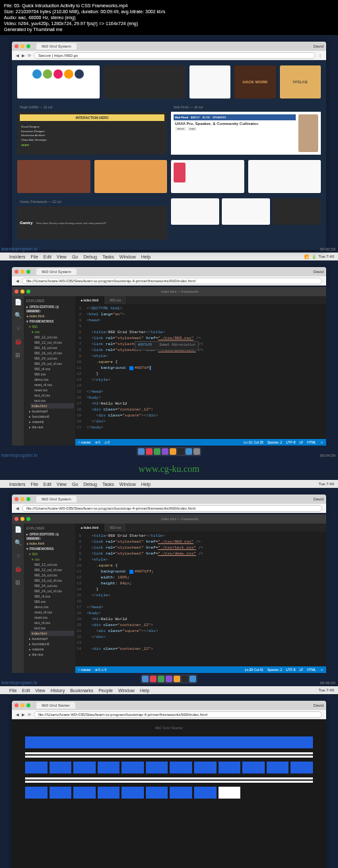 The height and width of the screenshot is (868, 338). Describe the element at coordinates (90, 256) in the screenshot. I see `menu-debug: Debug` at that location.